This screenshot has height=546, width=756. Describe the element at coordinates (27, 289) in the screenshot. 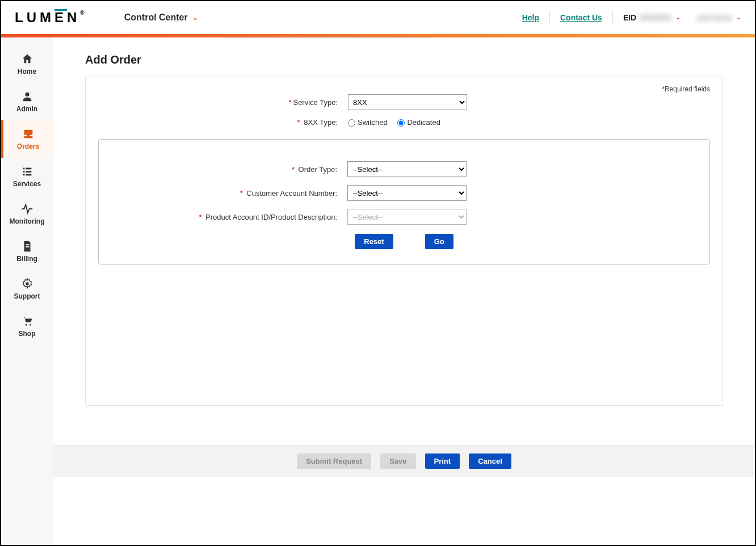

I see `sidebar-item-support: Support` at that location.